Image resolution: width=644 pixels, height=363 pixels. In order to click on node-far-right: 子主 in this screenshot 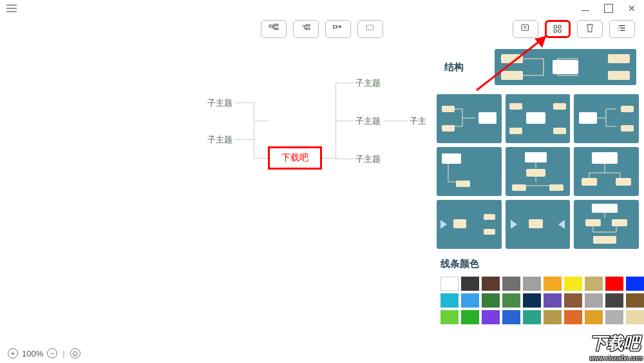, I will do `click(418, 121)`.